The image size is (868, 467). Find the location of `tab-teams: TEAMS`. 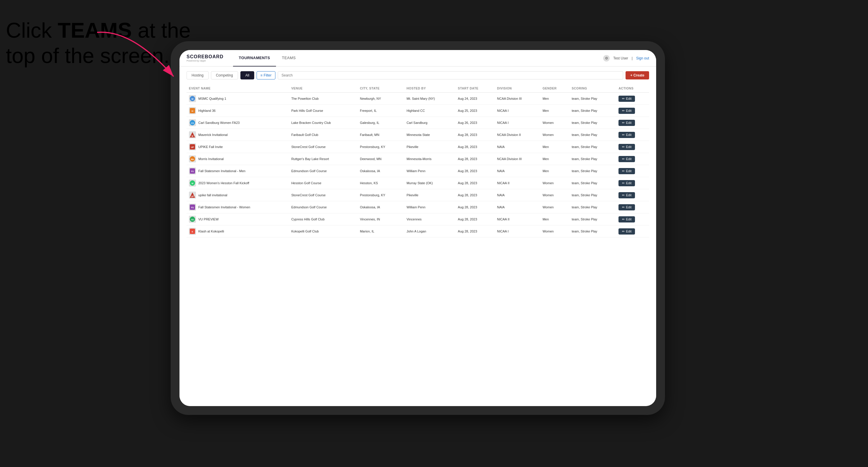

tab-teams: TEAMS is located at coordinates (289, 58).